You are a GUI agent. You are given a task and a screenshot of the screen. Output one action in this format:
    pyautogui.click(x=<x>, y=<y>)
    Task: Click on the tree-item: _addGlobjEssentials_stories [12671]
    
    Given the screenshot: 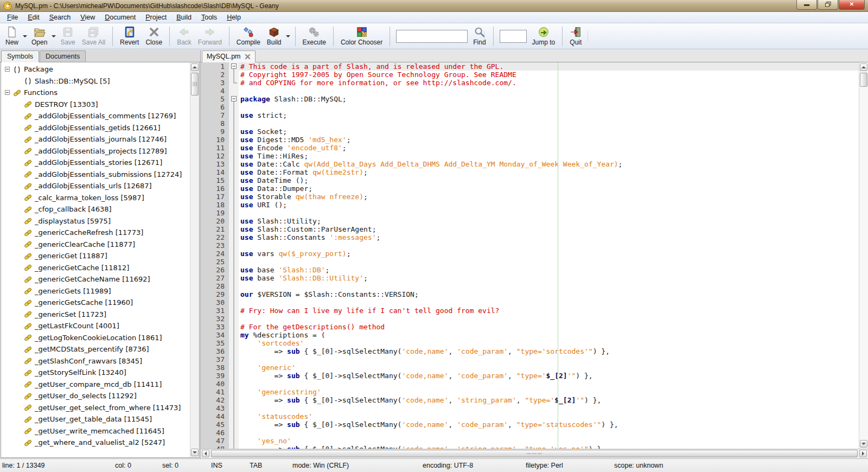 What is the action you would take?
    pyautogui.click(x=95, y=163)
    